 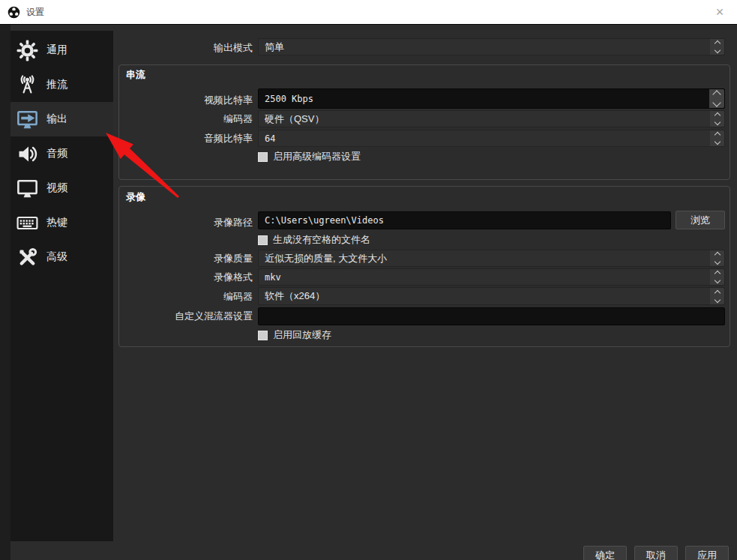 I want to click on sidebar-item-label: 高级, so click(x=57, y=257).